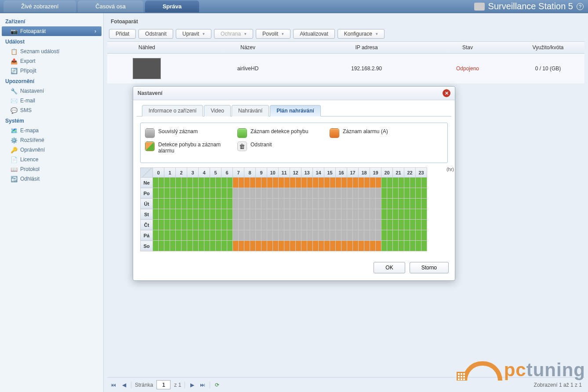 This screenshot has width=588, height=392. Describe the element at coordinates (314, 34) in the screenshot. I see `refresh-button: Aktualizovat` at that location.